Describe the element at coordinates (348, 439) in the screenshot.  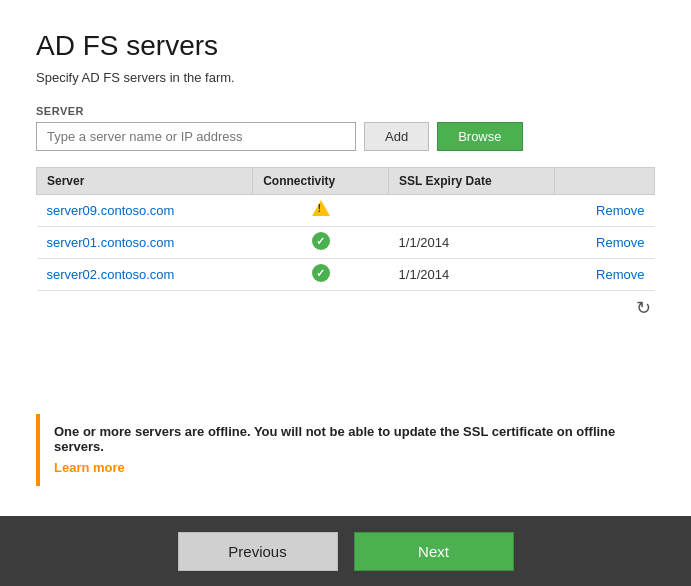
I see `warning-message: One or more servers are offline. You wil…` at that location.